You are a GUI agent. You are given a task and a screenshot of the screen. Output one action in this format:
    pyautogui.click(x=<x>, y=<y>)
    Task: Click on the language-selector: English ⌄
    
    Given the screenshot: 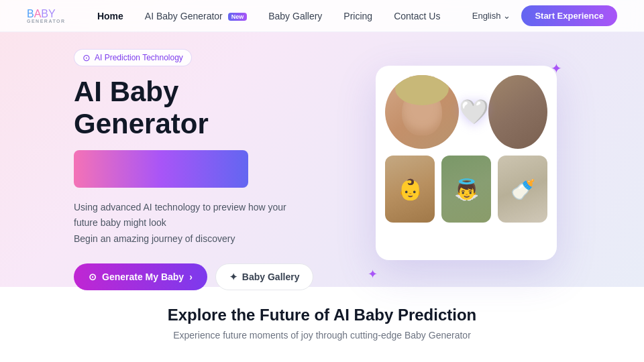 What is the action you would take?
    pyautogui.click(x=492, y=16)
    